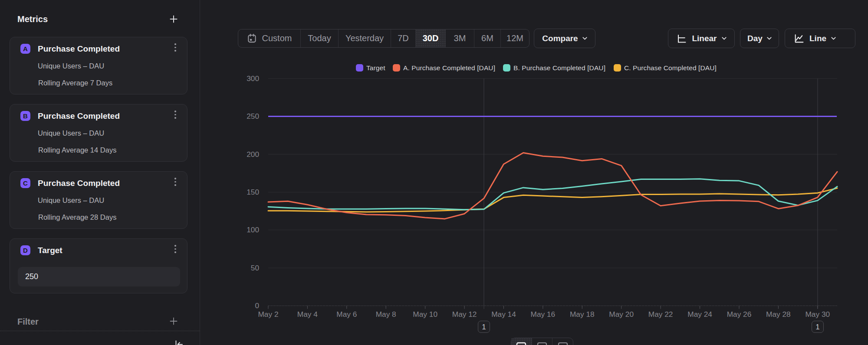  Describe the element at coordinates (543, 314) in the screenshot. I see `svg-text: May 16` at that location.